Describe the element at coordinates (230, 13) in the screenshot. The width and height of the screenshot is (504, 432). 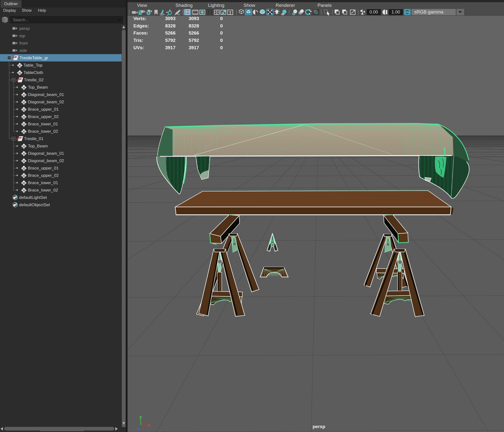
I see `svg-text: T` at that location.